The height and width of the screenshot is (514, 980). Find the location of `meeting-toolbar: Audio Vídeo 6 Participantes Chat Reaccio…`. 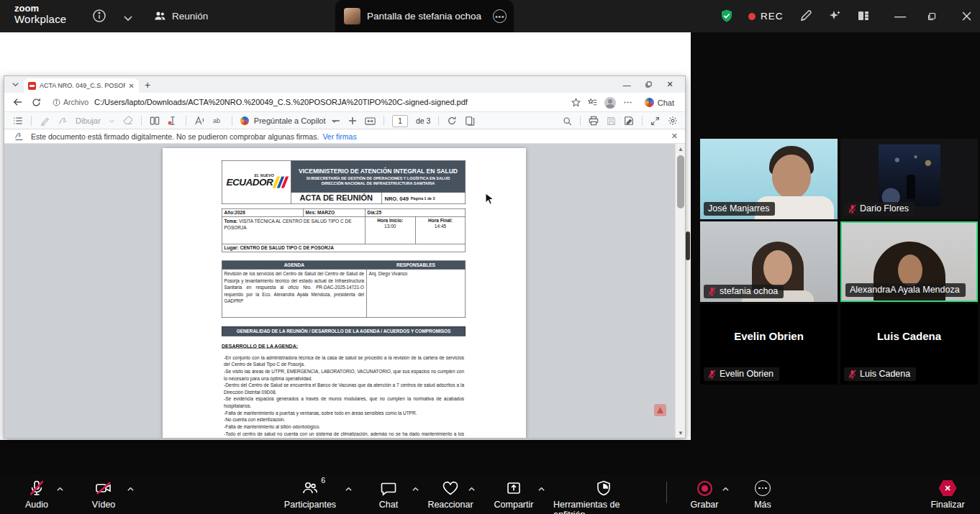

meeting-toolbar: Audio Vídeo 6 Participantes Chat Reaccio… is located at coordinates (490, 495).